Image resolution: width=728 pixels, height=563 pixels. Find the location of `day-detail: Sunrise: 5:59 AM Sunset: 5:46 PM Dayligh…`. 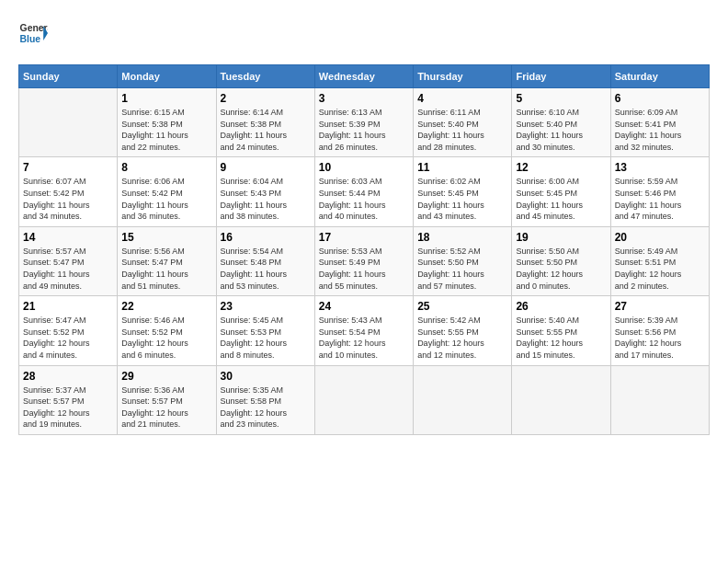

day-detail: Sunrise: 5:59 AM Sunset: 5:46 PM Dayligh… is located at coordinates (660, 199).